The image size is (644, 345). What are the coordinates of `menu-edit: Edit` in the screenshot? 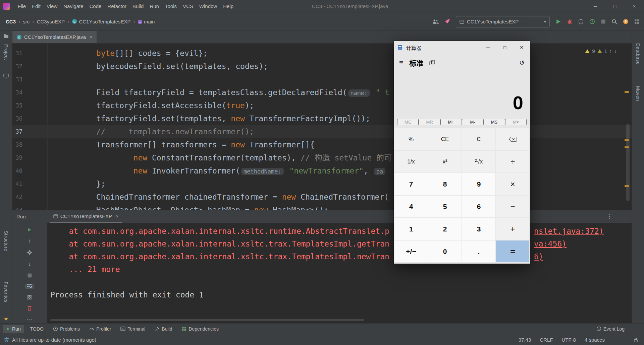 It's located at (36, 6).